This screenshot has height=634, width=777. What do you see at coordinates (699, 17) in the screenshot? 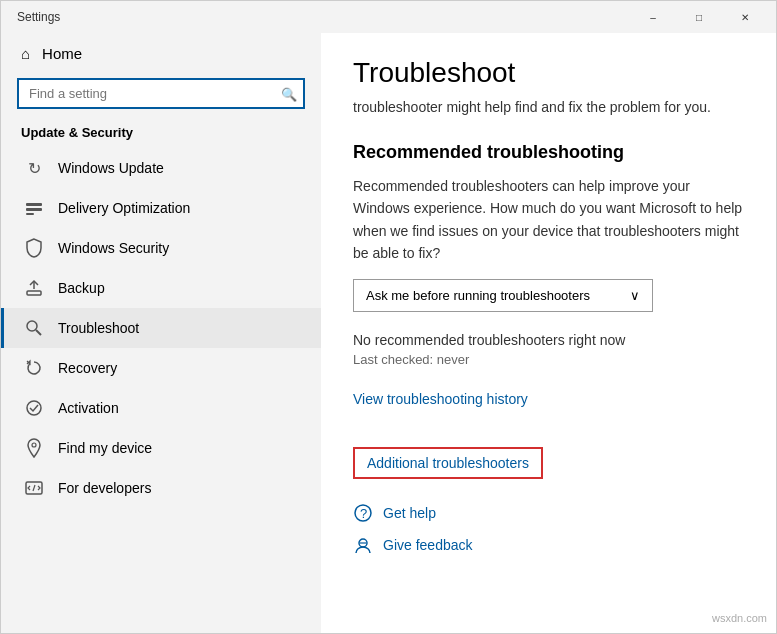
I see `maximize-button: □` at bounding box center [699, 17].